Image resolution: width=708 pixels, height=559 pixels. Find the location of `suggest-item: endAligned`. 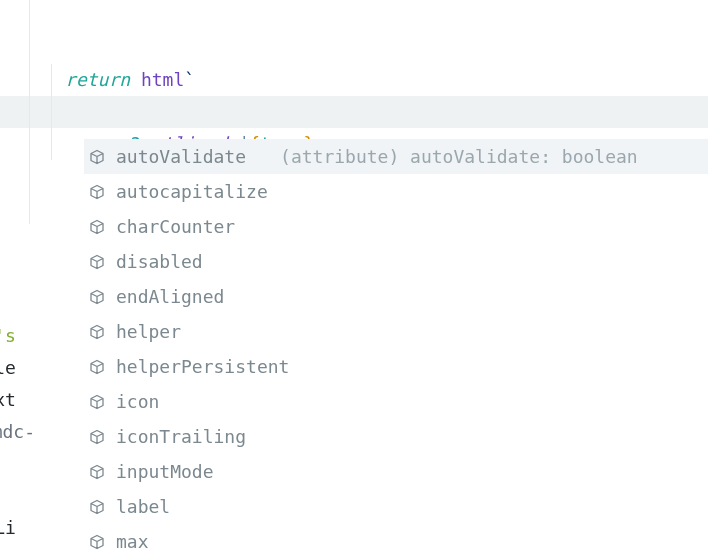

suggest-item: endAligned is located at coordinates (396, 296).